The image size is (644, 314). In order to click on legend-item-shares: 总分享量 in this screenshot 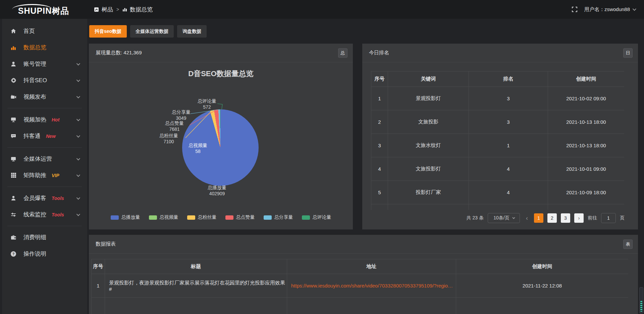, I will do `click(278, 217)`.